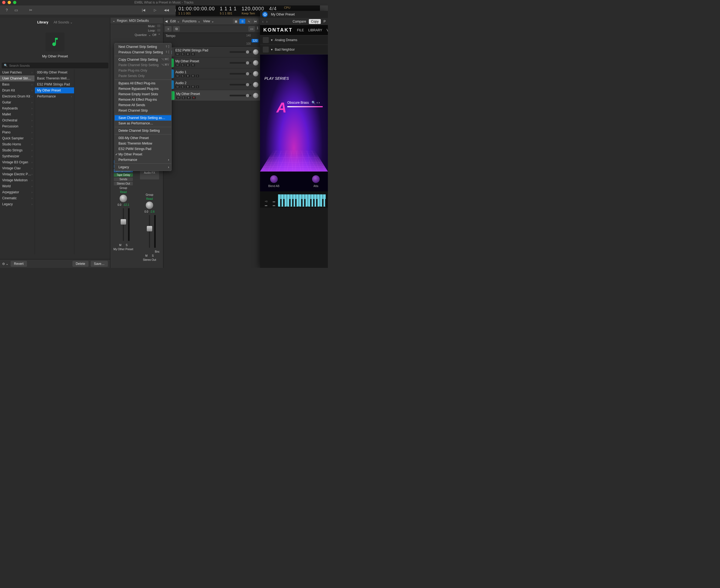  Describe the element at coordinates (143, 138) in the screenshot. I see `menu-item: 000-My Other Preset` at that location.